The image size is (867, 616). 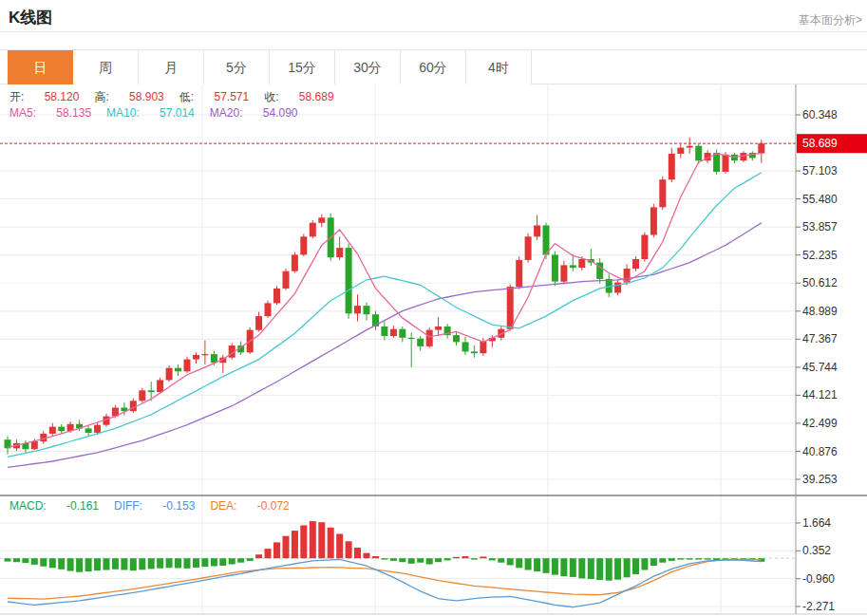 What do you see at coordinates (817, 551) in the screenshot?
I see `axis-label: 0.352` at bounding box center [817, 551].